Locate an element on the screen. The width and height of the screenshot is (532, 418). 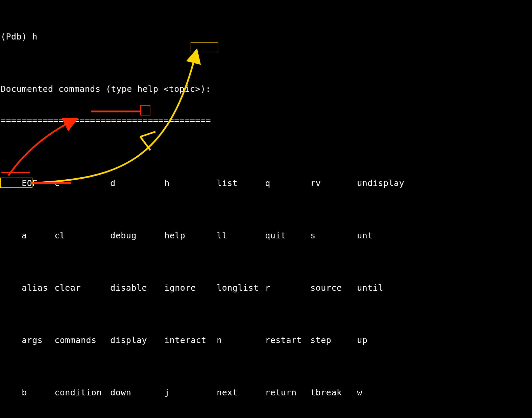
cmd-row-0: EOFcdhlistqrvundisplay is located at coordinates (266, 183).